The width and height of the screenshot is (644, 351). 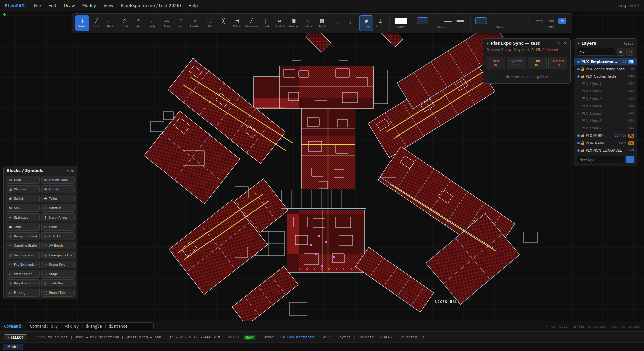 What do you see at coordinates (237, 23) in the screenshot?
I see `tool-offset: ⇉Offset` at bounding box center [237, 23].